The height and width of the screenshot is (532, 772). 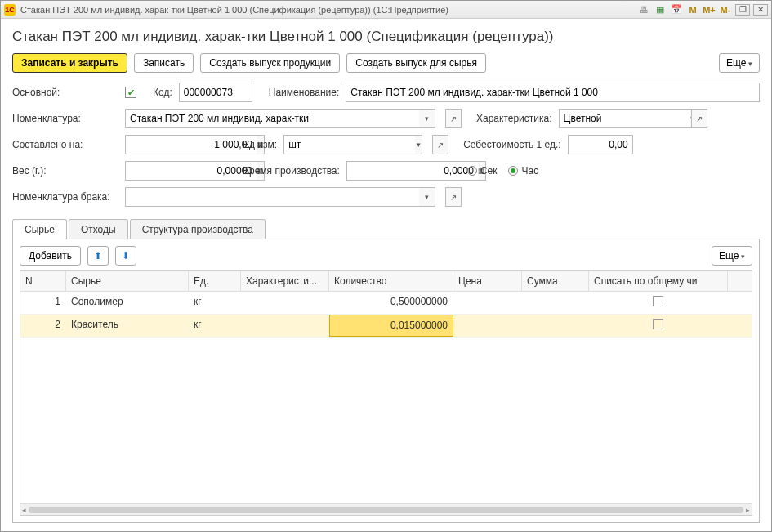 I want to click on qty-input, so click(x=191, y=145).